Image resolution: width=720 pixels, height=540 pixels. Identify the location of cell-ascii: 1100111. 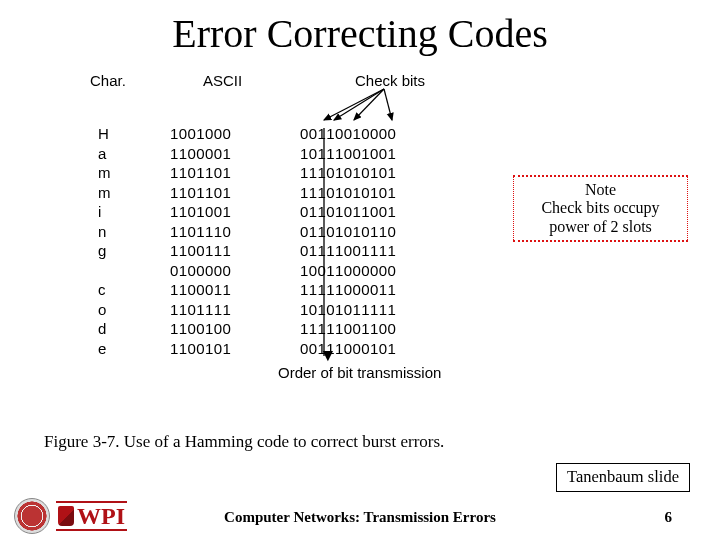
(235, 250).